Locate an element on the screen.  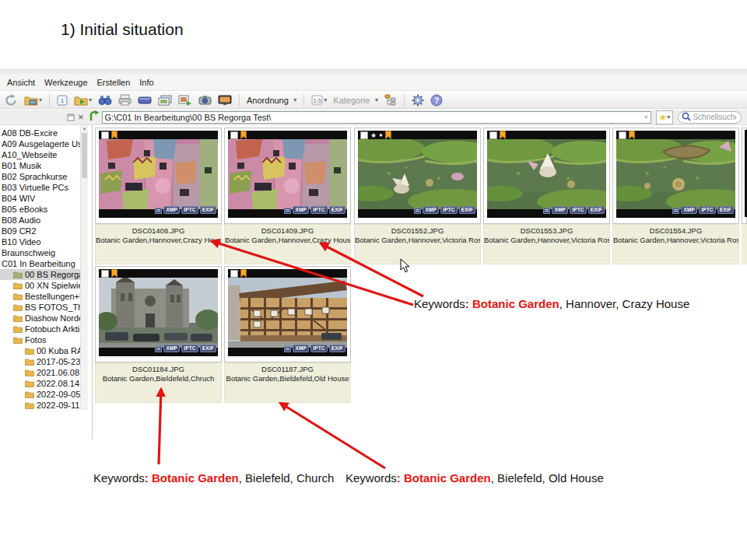
sidebar-item: A08 DB-Excire is located at coordinates (40, 133).